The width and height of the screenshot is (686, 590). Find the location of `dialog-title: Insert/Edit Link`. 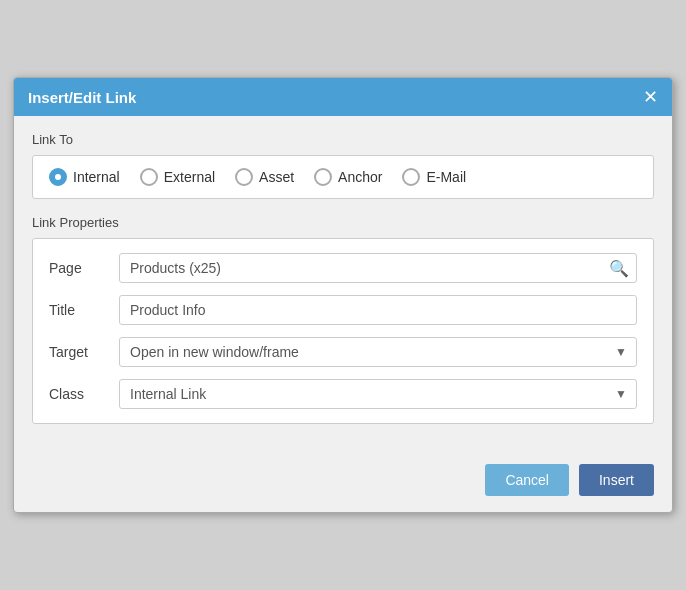

dialog-title: Insert/Edit Link is located at coordinates (82, 98).